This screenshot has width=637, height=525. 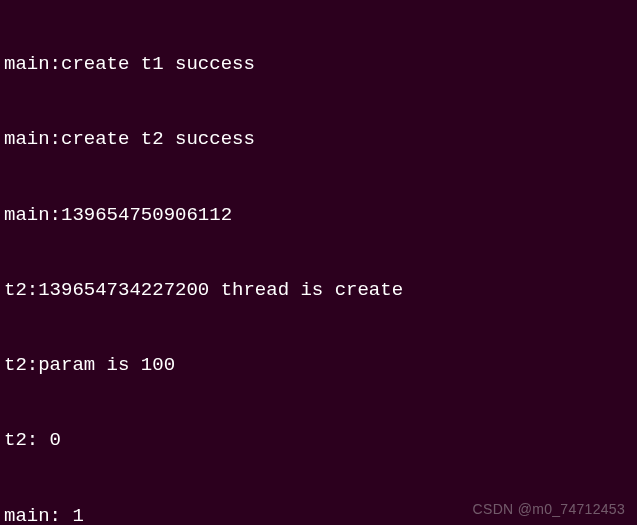 I want to click on output-line: t2:param is 100, so click(x=318, y=366).